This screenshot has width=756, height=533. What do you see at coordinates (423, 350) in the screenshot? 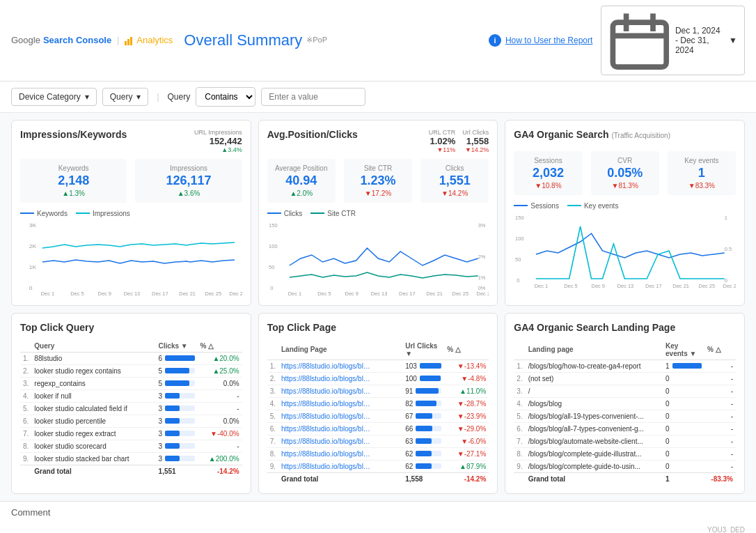
I see `col-clicks: Url Clicks ▼` at bounding box center [423, 350].